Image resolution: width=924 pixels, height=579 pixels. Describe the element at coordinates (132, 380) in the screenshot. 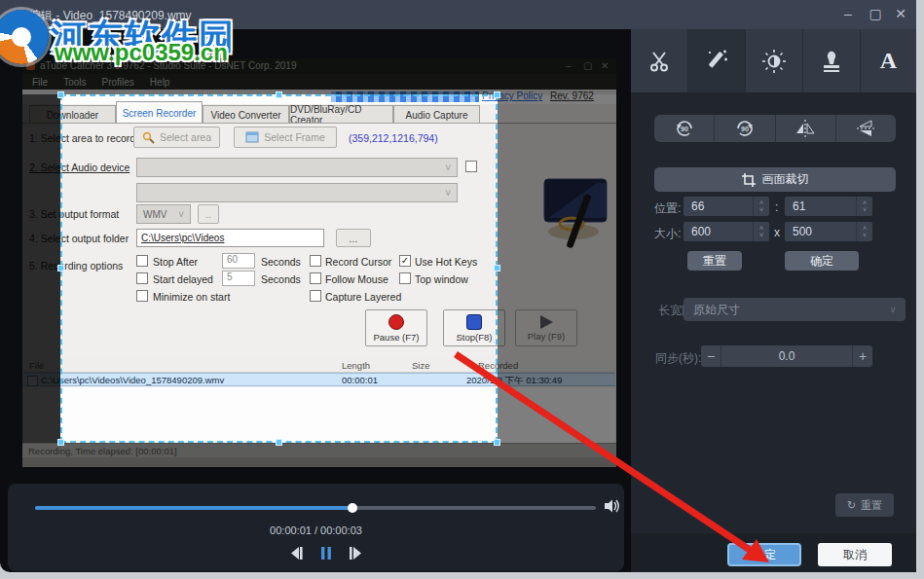

I see `file-path: C:\Users\pc\Videos\Video_1578490209.wmv` at that location.